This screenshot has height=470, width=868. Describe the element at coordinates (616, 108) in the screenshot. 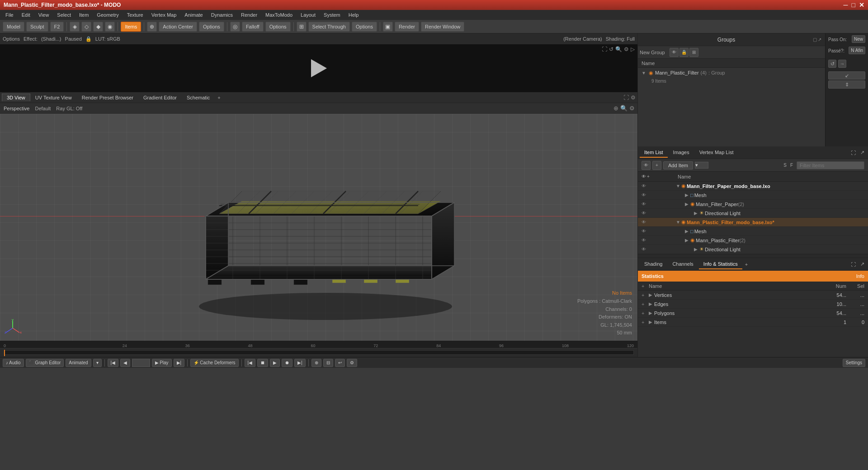

I see `vp-orbit-icon: ⊕` at that location.